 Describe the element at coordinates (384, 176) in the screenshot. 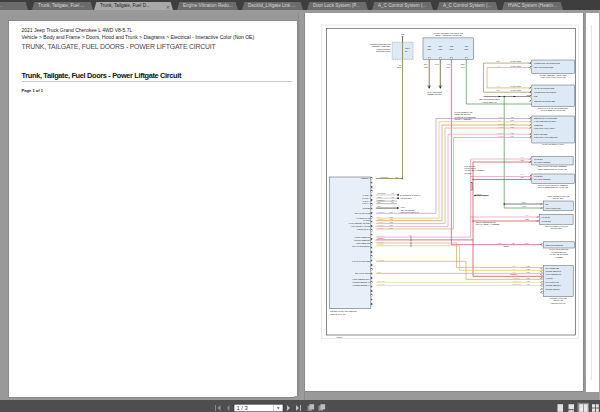

I see `svg-text: 90 BROWN` at that location.